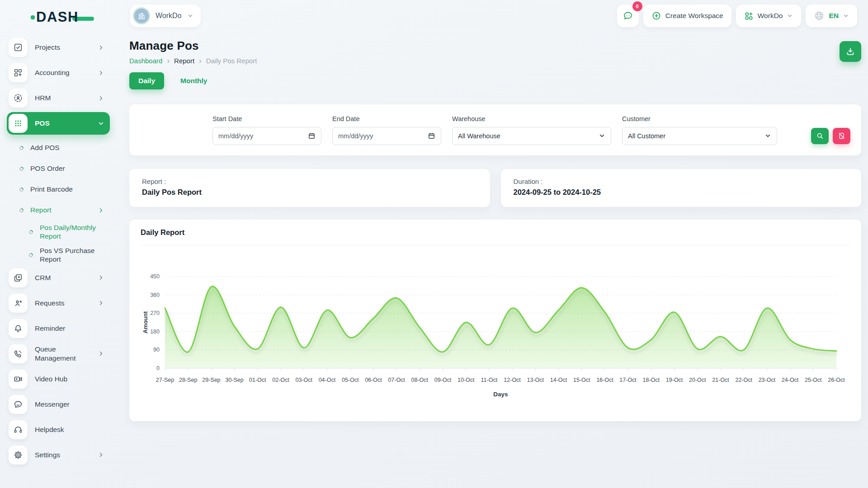 Image resolution: width=868 pixels, height=488 pixels. I want to click on svg-text: 02-Oct, so click(281, 380).